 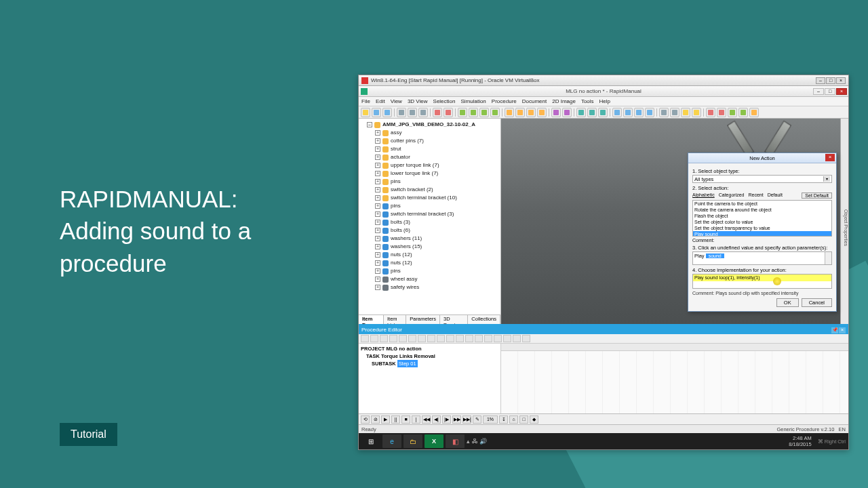 I want to click on action-listbox: Point the camera to the objectRotate the…, so click(x=762, y=218).